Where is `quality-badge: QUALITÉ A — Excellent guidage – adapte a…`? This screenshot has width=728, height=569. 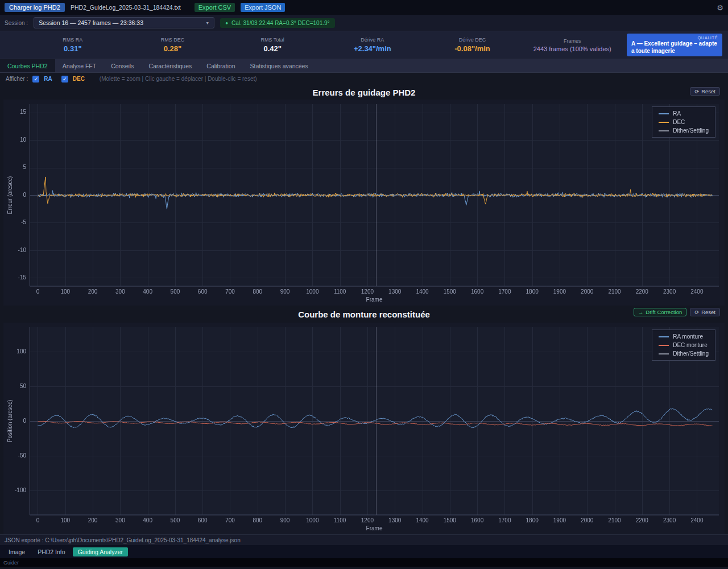
quality-badge: QUALITÉ A — Excellent guidage – adapte a… is located at coordinates (675, 45).